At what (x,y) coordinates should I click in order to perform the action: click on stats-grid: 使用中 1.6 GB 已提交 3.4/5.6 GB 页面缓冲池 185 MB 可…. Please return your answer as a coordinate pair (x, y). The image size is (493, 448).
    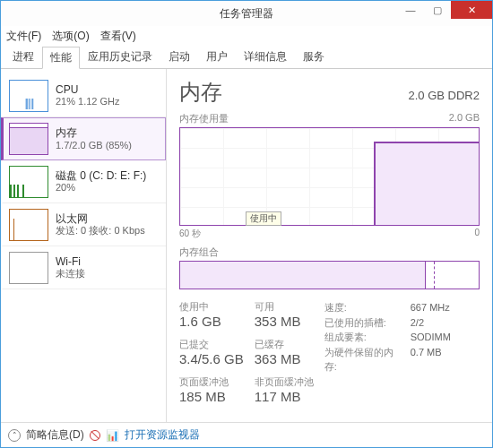
    Looking at the image, I should click on (330, 352).